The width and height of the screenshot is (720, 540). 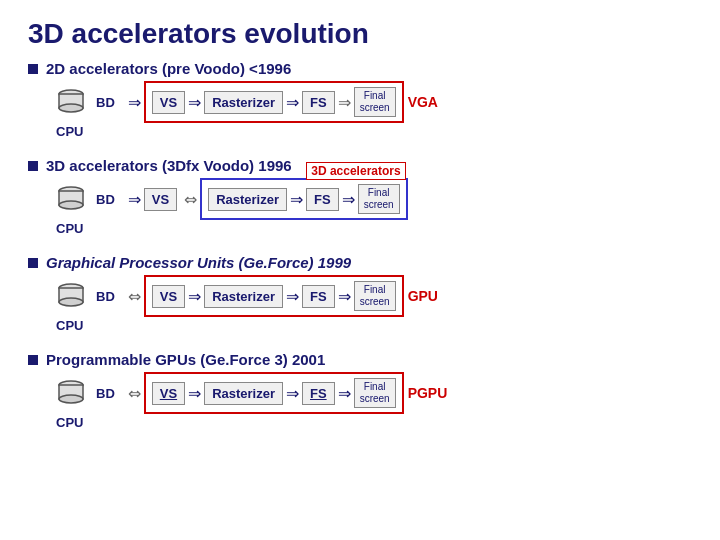 I want to click on gpu-label: GPU, so click(x=423, y=296).